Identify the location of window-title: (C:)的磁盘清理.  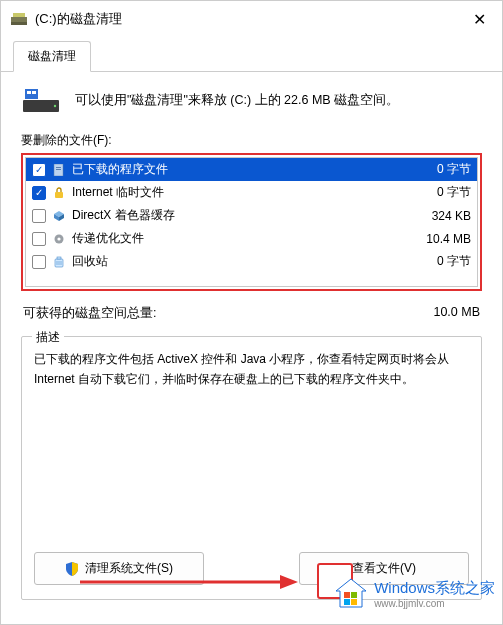
(251, 19).